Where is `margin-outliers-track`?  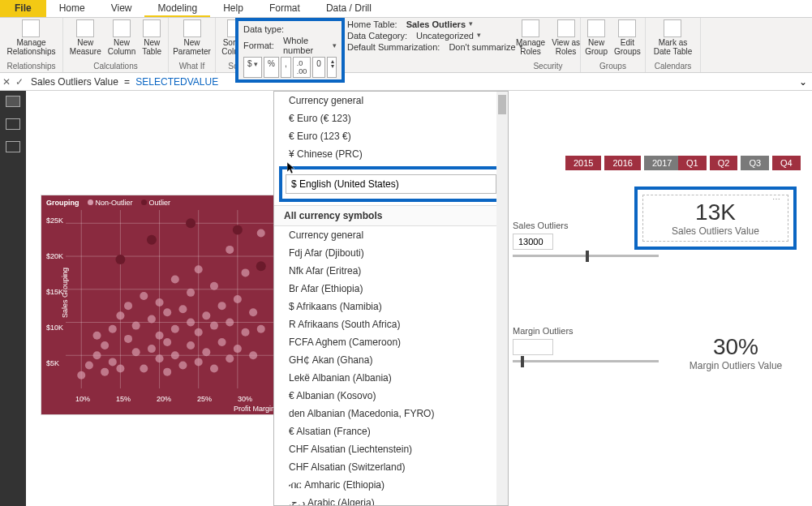
margin-outliers-track is located at coordinates (586, 362).